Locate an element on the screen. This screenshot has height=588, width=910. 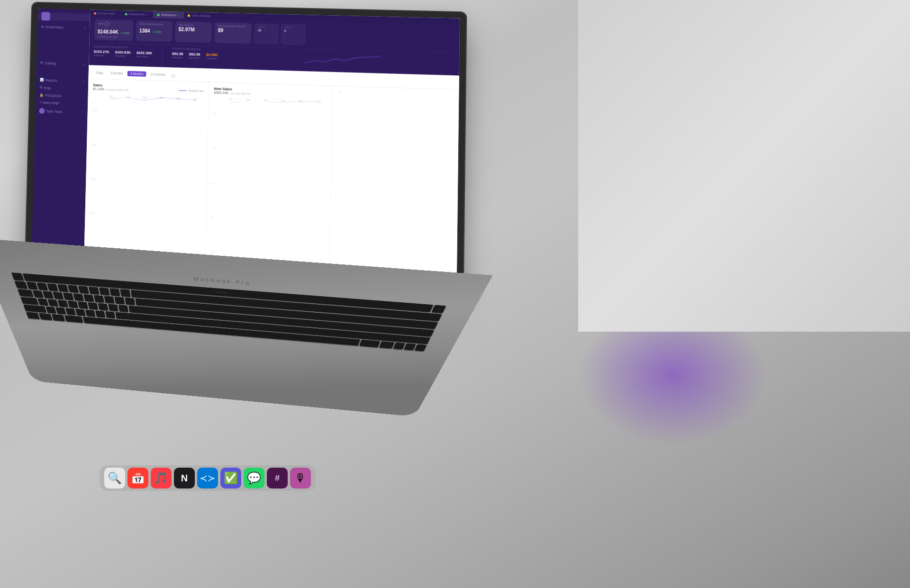
key-e is located at coordinates (58, 296).